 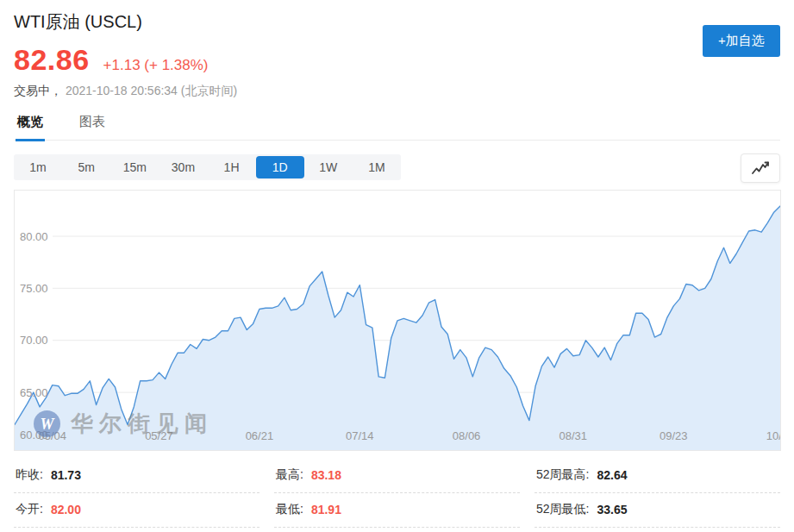 I want to click on stats-column-1: 最高:83.18最低:81.91, so click(x=397, y=493).